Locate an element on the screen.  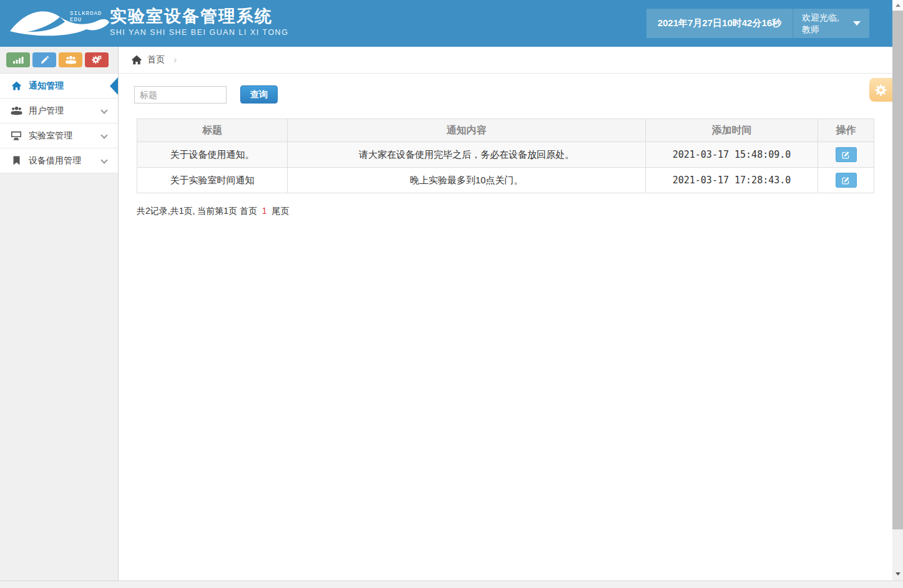
sidebar-menu: 通知管理 用户管理 is located at coordinates (59, 123).